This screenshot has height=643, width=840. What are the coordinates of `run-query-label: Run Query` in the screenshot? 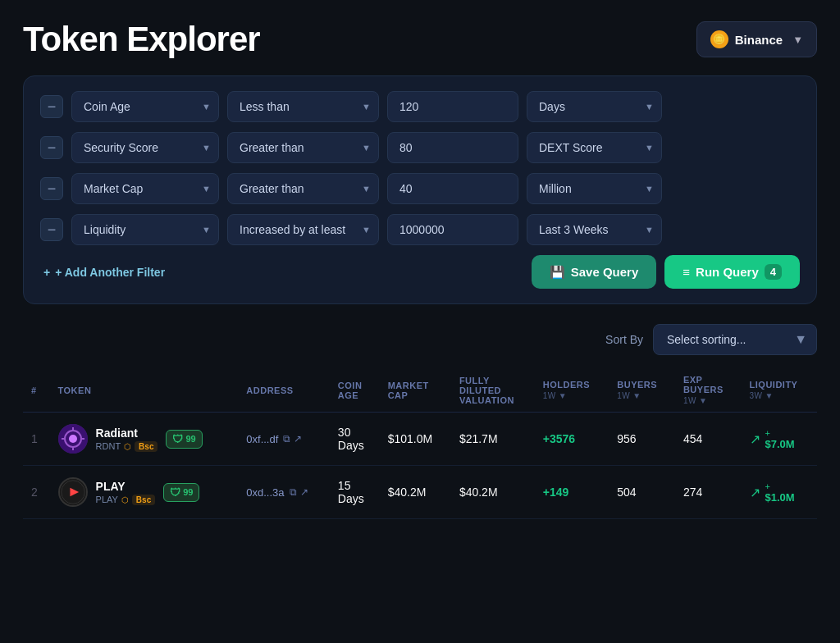 It's located at (727, 272).